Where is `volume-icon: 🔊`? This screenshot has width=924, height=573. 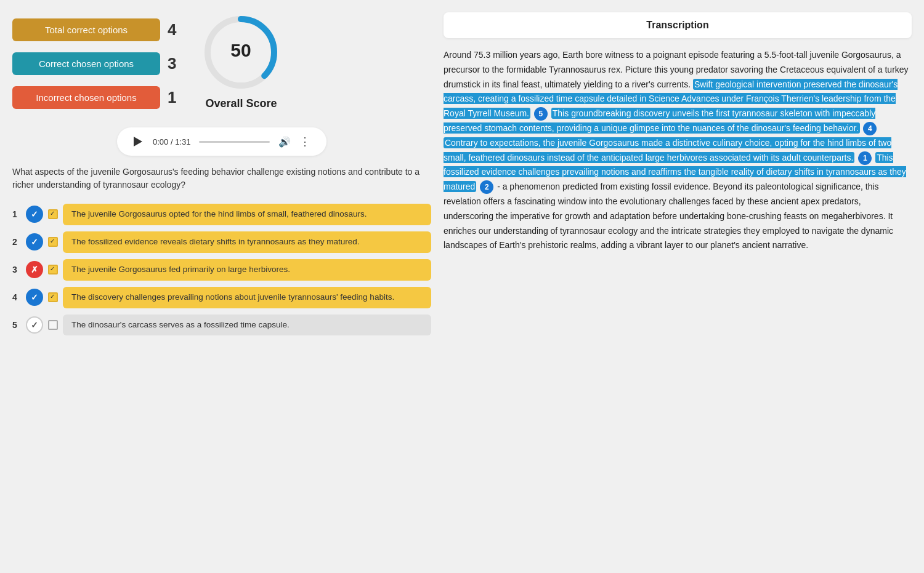 volume-icon: 🔊 is located at coordinates (285, 142).